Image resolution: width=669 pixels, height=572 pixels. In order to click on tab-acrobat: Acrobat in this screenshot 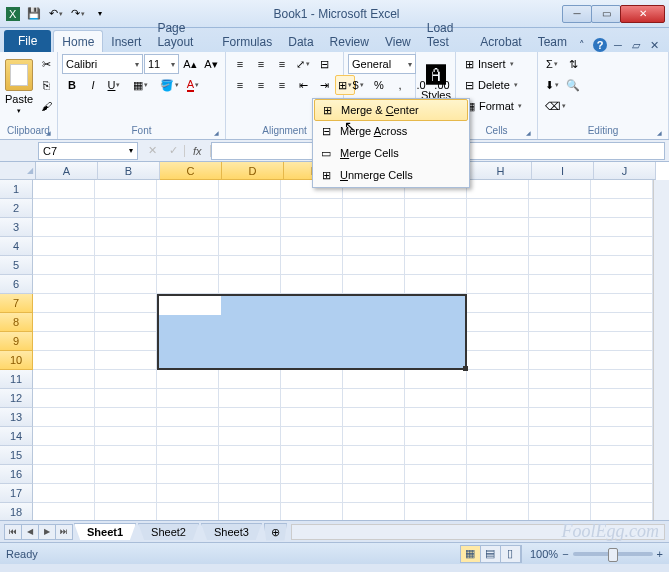, I will do `click(500, 42)`.